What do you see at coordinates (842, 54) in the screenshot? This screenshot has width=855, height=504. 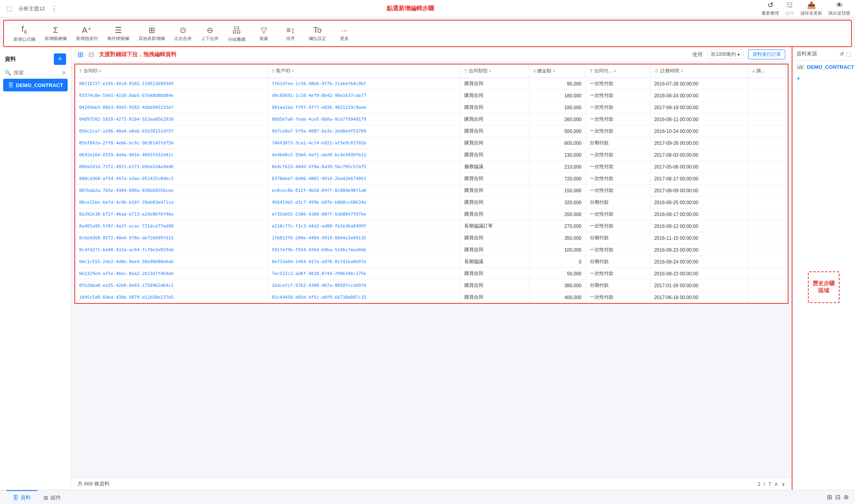 I see `refresh-source-icon: ↺` at bounding box center [842, 54].